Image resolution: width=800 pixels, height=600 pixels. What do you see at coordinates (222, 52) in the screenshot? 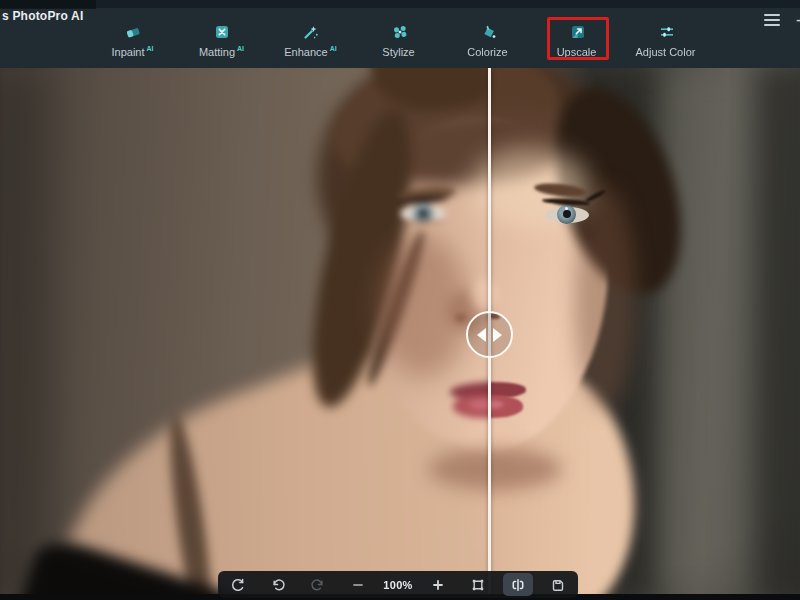
I see `tab-label: MattingAI` at bounding box center [222, 52].